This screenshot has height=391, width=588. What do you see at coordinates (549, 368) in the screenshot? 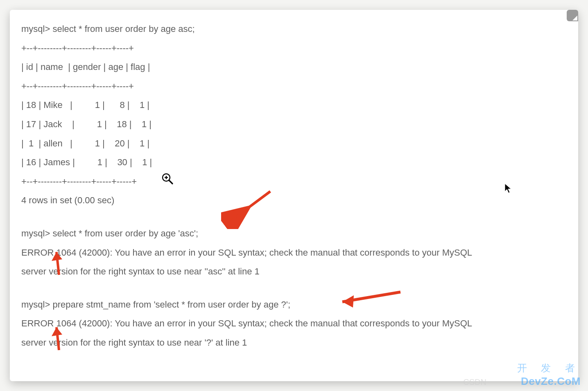
I see `watermark-cn: 开 发 者` at bounding box center [549, 368].